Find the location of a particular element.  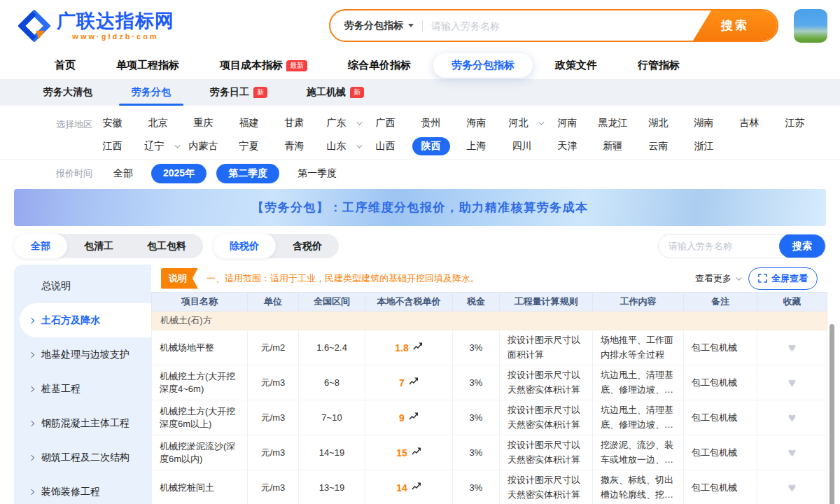

sidebar-item-3: 桩基工程 is located at coordinates (83, 389).